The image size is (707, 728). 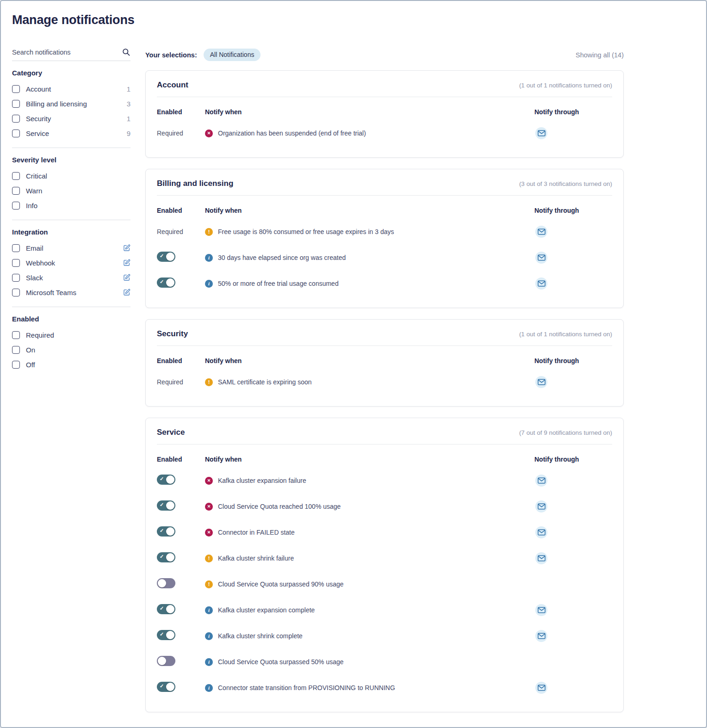 I want to click on sidebar-item-off: Off, so click(x=71, y=364).